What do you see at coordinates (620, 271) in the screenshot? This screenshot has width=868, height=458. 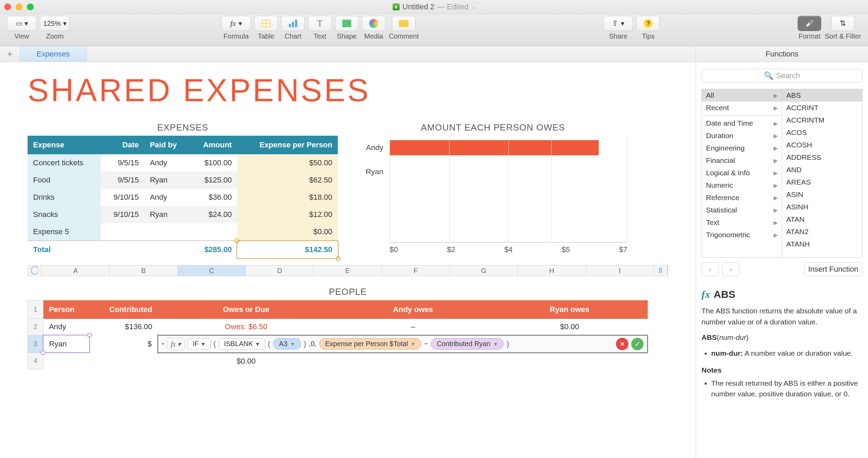 I see `col-header: I` at bounding box center [620, 271].